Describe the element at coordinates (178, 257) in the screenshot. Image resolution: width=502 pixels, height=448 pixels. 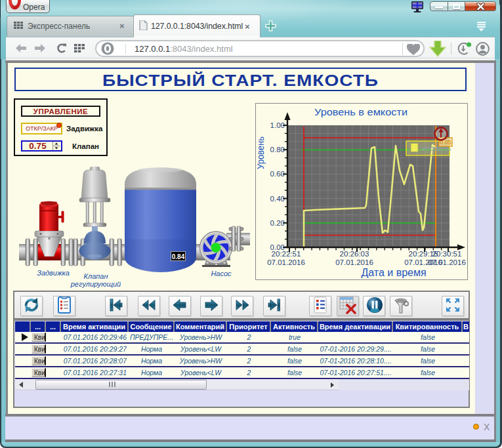
I see `svg-text: 0.84` at that location.